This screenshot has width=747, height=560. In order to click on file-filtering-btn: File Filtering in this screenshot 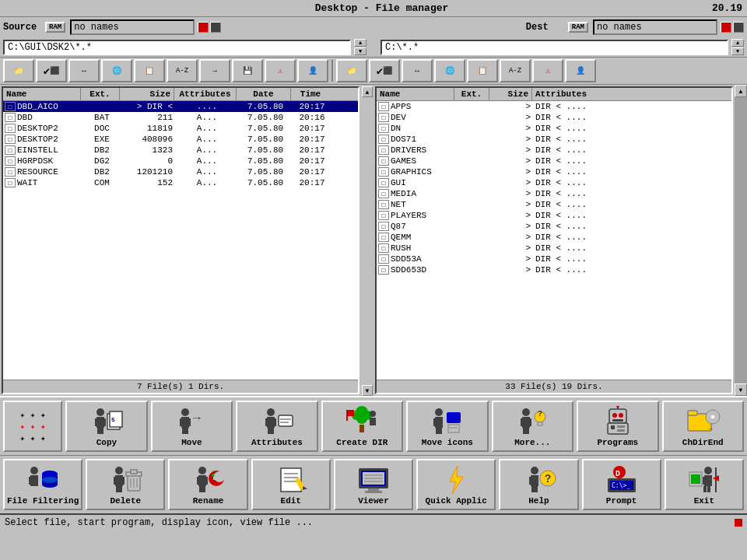, I will do `click(43, 485)`.